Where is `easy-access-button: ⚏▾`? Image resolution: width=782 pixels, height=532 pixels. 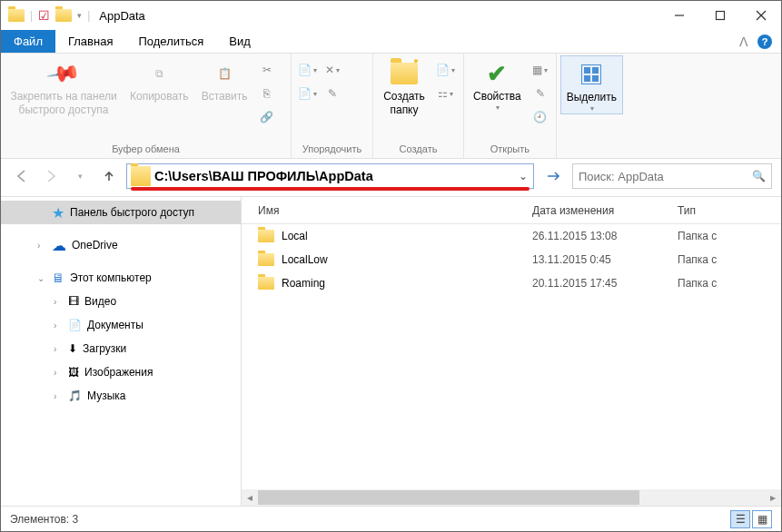 easy-access-button: ⚏▾ is located at coordinates (445, 94).